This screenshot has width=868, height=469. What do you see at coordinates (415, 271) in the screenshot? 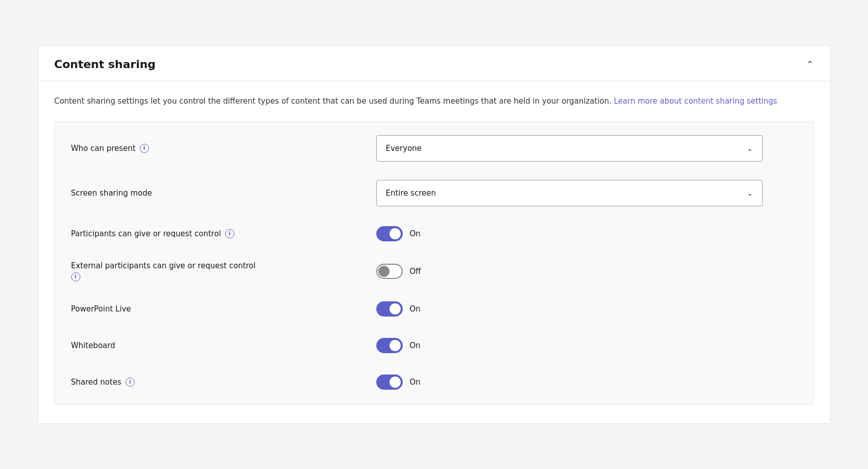
I see `toggle-label-external-participants-control: Off` at bounding box center [415, 271].